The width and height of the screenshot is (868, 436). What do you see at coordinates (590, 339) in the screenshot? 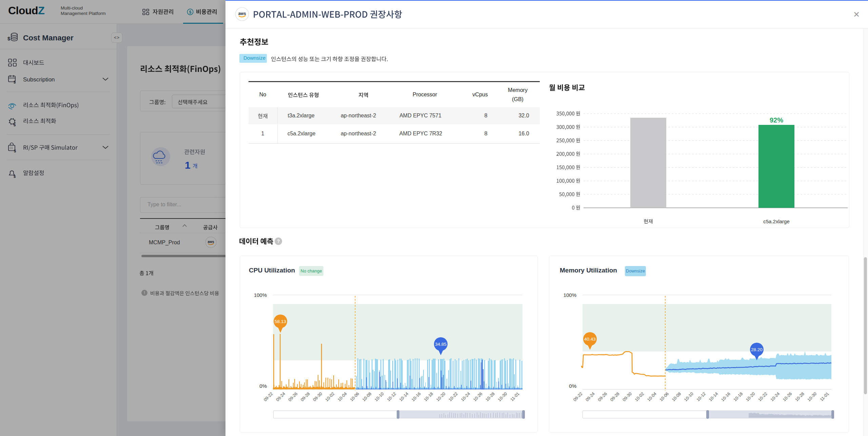
I see `svg-text: 40.43` at bounding box center [590, 339].